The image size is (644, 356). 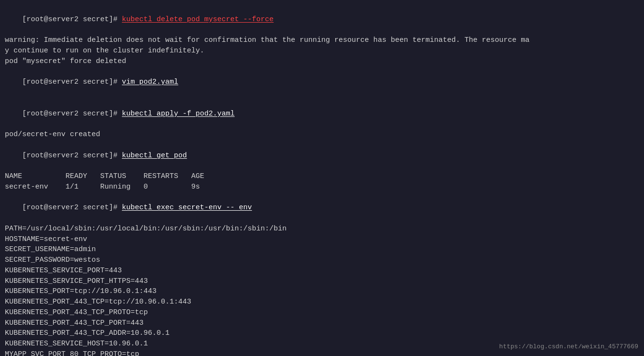 What do you see at coordinates (322, 51) in the screenshot?
I see `line-3: y continue to run on the cluster indefin…` at bounding box center [322, 51].